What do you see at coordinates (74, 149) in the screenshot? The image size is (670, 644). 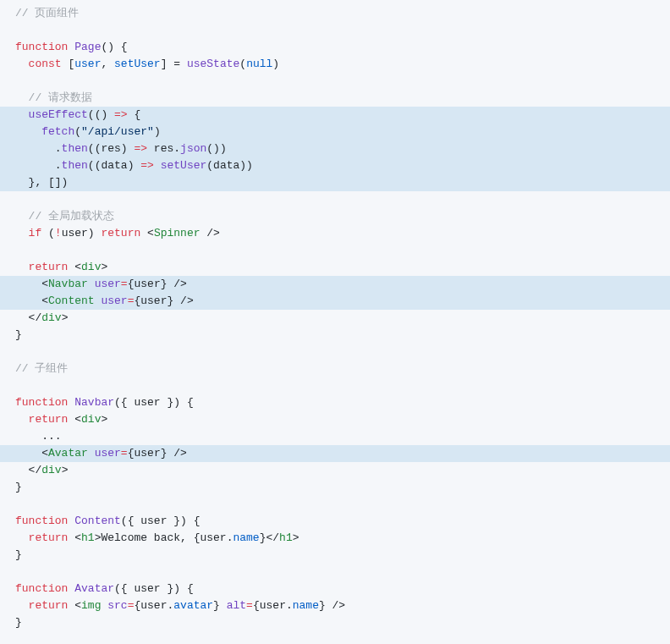 I see `code-token: then` at bounding box center [74, 149].